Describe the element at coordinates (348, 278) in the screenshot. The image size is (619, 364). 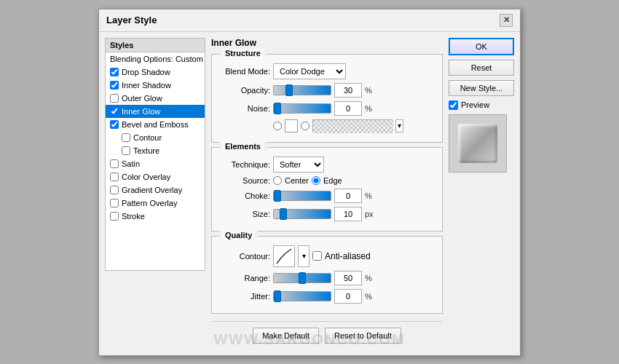
I see `range-input` at that location.